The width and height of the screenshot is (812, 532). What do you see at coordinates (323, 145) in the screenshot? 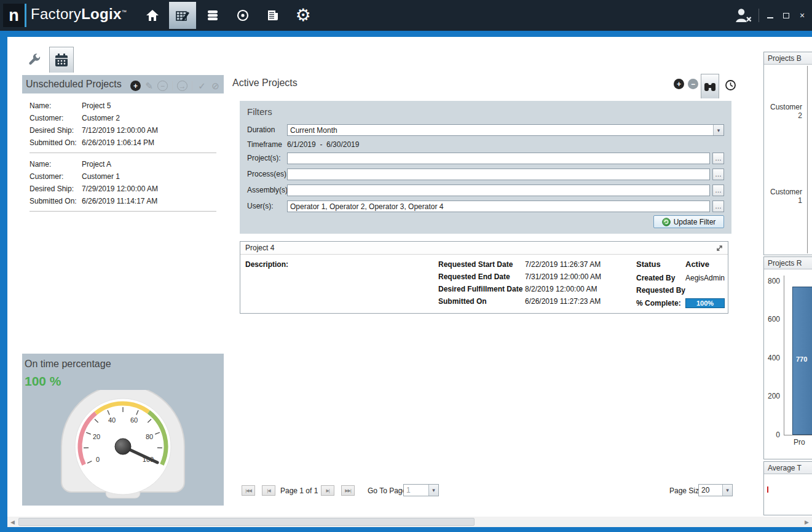
I see `timeframe-value: 6/1/2019 - 6/30/2019` at bounding box center [323, 145].